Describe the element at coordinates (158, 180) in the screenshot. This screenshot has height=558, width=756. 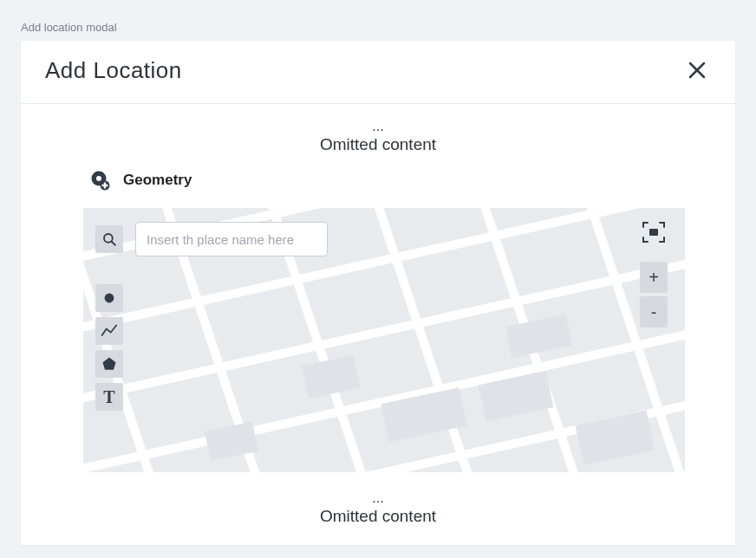
I see `section-title: Geometry` at that location.